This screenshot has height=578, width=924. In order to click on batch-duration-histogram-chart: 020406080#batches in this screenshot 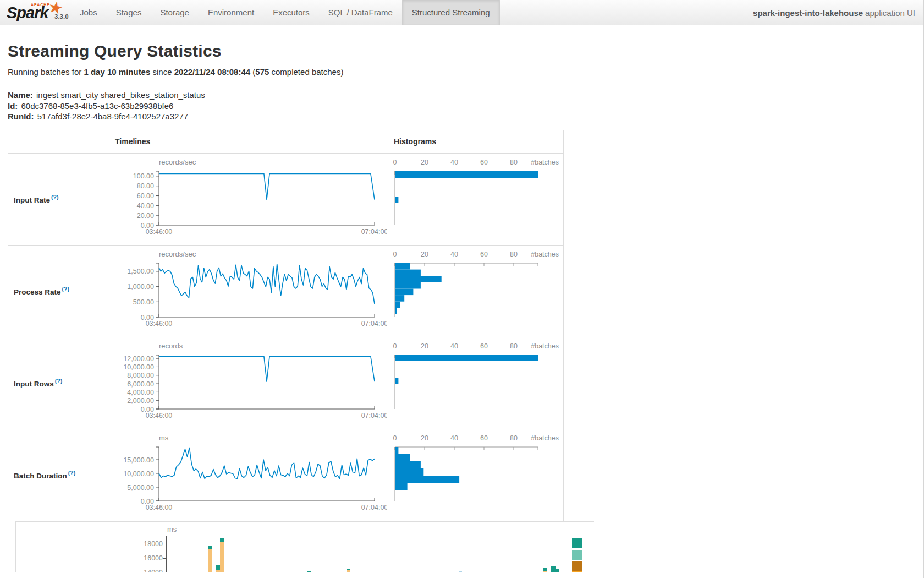, I will do `click(475, 475)`.